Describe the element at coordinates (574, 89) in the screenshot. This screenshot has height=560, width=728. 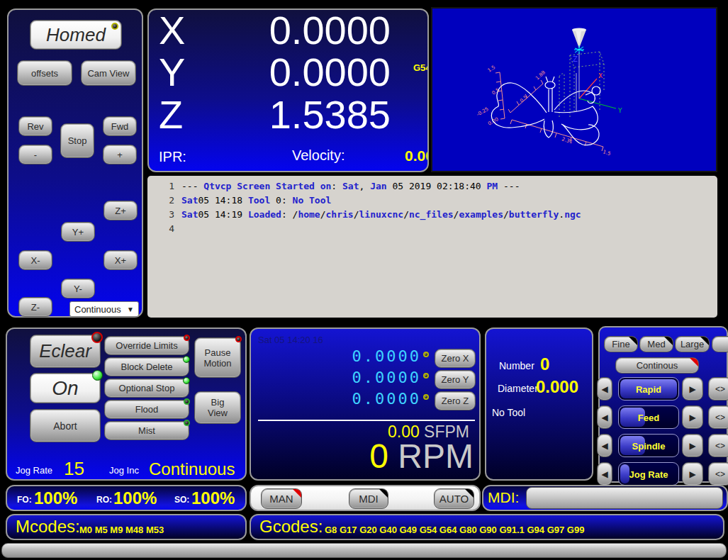
I see `gcode-preview-plot: 1.5 0.5 -0.25 0.00 0.5 1.88 2.31 1.5 X Y…` at that location.